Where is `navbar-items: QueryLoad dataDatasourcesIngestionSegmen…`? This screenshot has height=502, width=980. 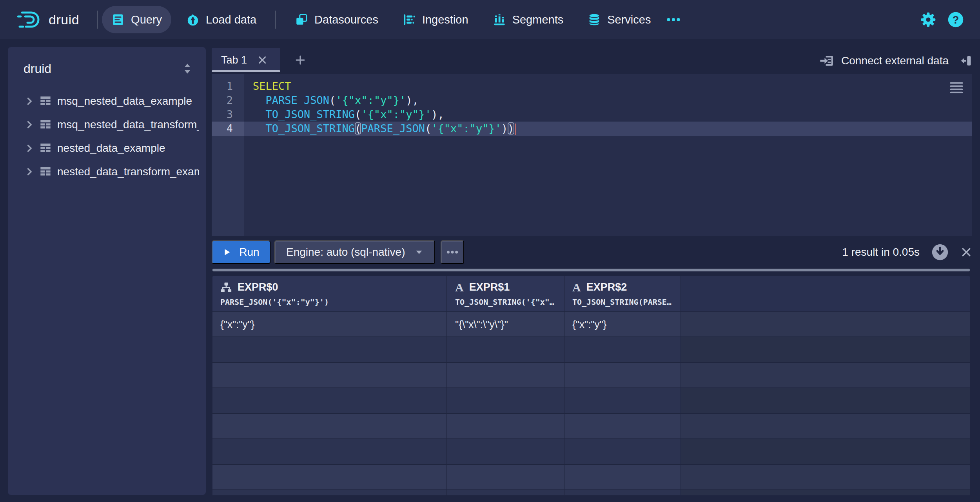 navbar-items: QueryLoad dataDatasourcesIngestionSegmen… is located at coordinates (381, 20).